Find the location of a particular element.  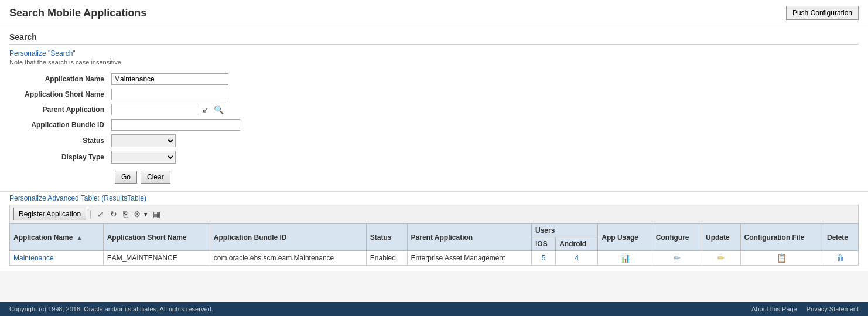

th-application-bundle-id: Application Bundle ID is located at coordinates (288, 237).